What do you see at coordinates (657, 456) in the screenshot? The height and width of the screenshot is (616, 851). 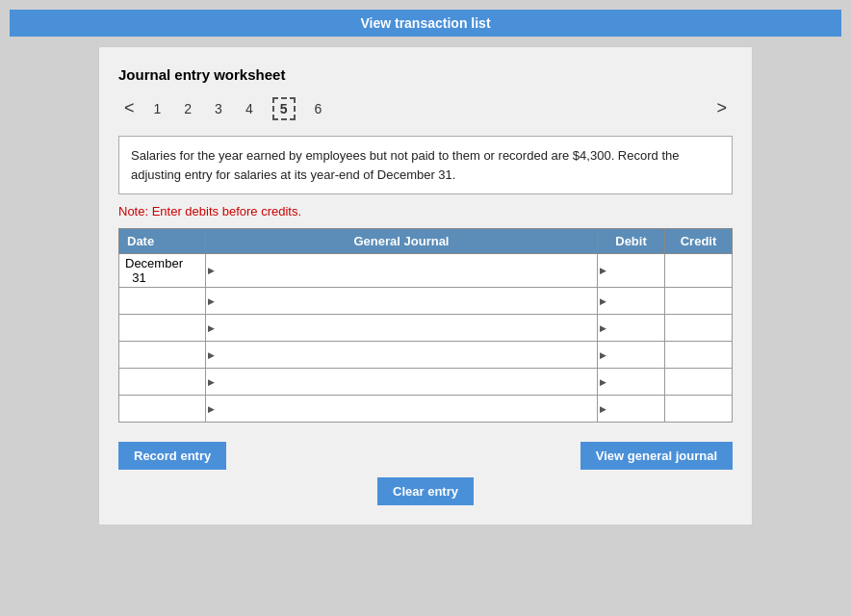 I see `view-general-journal-button: View general journal` at bounding box center [657, 456].